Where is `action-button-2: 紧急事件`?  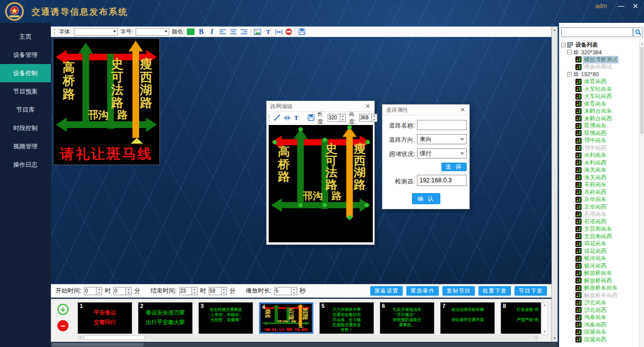
action-button-2: 紧急事件 is located at coordinates (423, 291).